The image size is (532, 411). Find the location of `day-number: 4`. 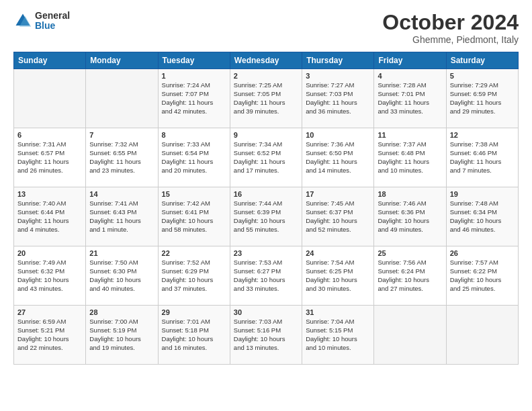

day-number: 4 is located at coordinates (410, 76).